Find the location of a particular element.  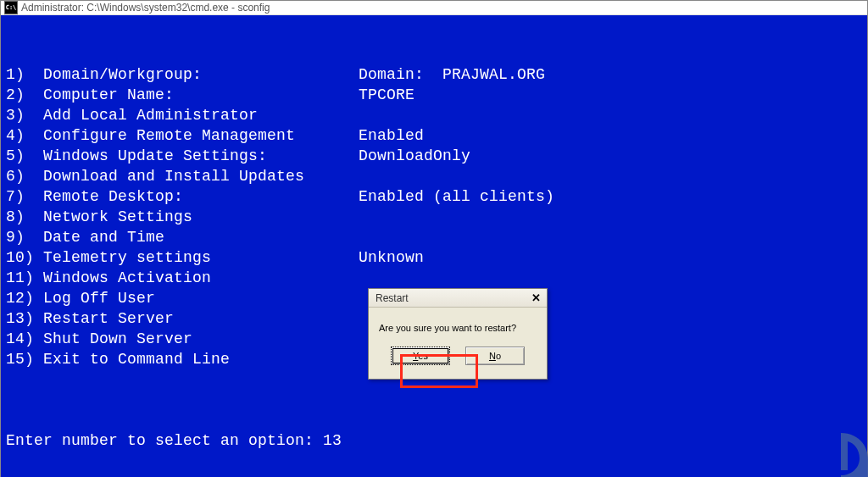

menu-row: 10) Telemetry settingsUnknown is located at coordinates (434, 258).